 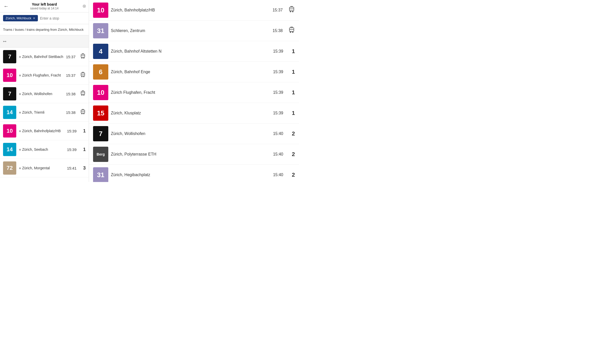 I want to click on departure-row: 7✱Zürich, Bahnhof Stettbach15:37, so click(x=44, y=57).